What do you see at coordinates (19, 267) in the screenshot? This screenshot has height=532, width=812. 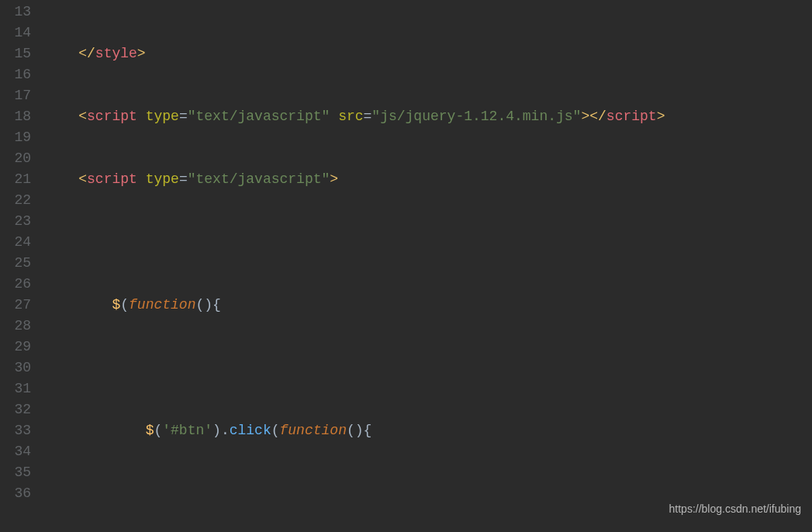 I see `line-number-gutter: 13 14 15 16 17 18 19 20 21 22 23 24 25 2…` at bounding box center [19, 267].